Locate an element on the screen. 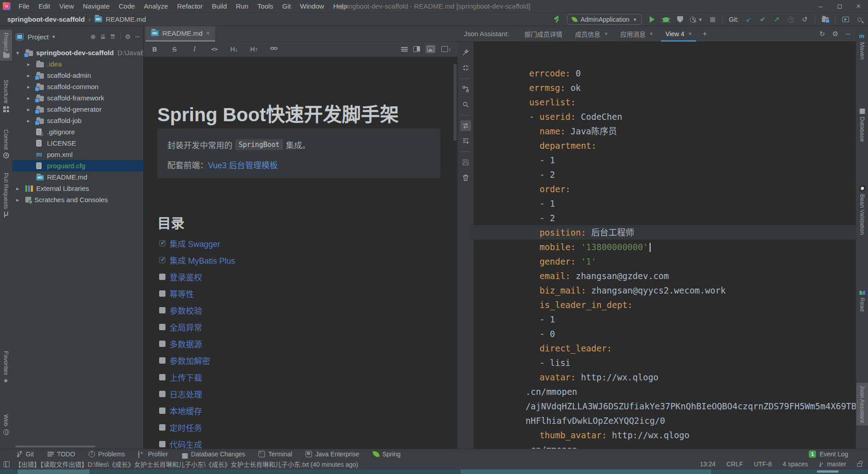 Image resolution: width=868 pixels, height=474 pixels. sidebar-tab-structure: Structure is located at coordinates (6, 96).